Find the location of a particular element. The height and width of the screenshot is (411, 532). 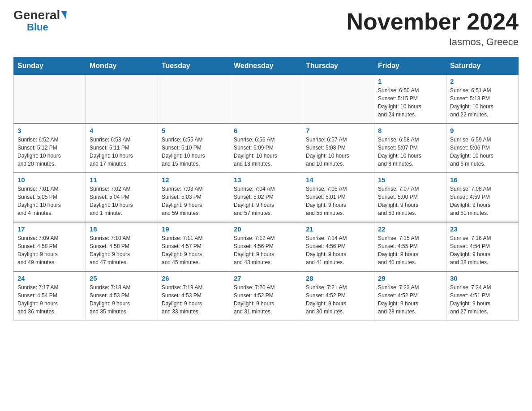

day-number: 9 is located at coordinates (482, 131).